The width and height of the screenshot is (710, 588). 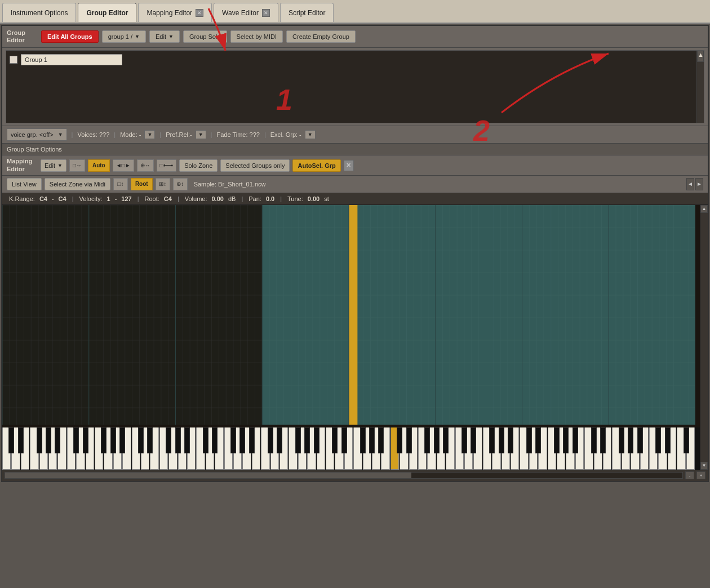 I want to click on sample-prev-button: ◄, so click(x=690, y=184).